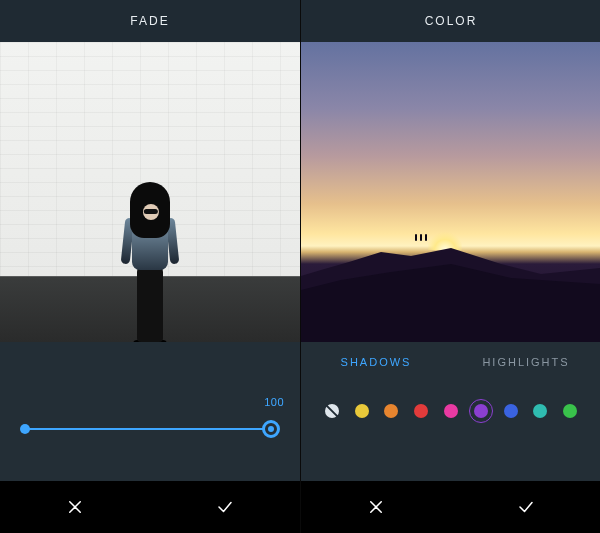 This screenshot has width=600, height=533. What do you see at coordinates (450, 21) in the screenshot?
I see `header-color: COLOR` at bounding box center [450, 21].